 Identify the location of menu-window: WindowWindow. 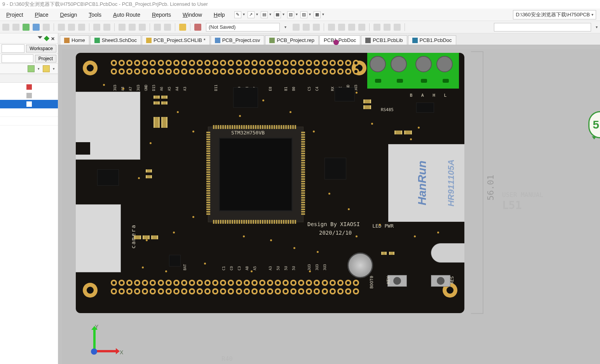
(192, 15).